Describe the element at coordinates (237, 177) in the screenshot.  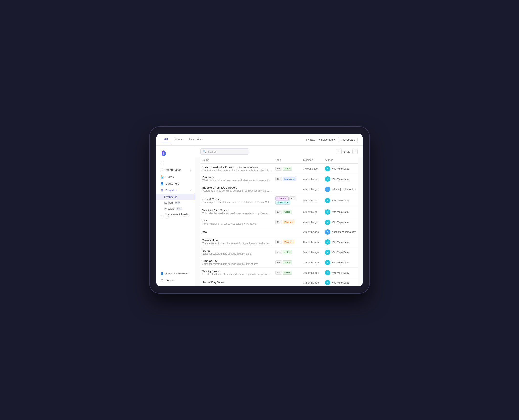
I see `row-title: Discounts` at that location.